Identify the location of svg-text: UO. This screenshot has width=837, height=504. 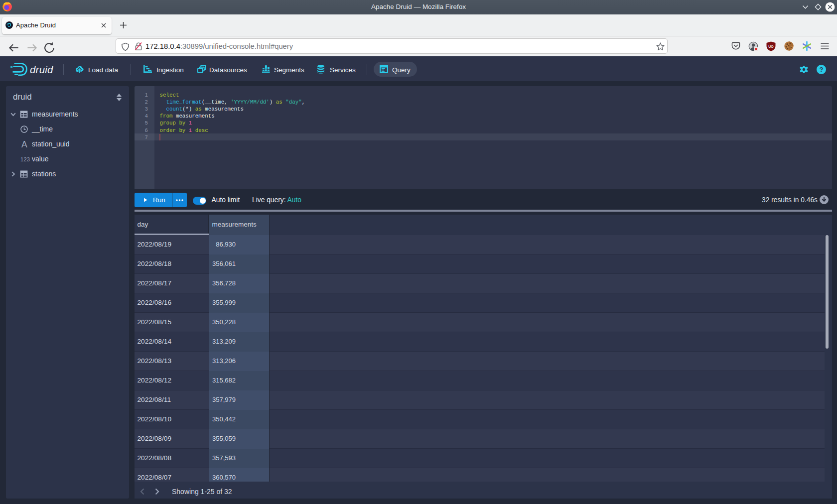
(771, 47).